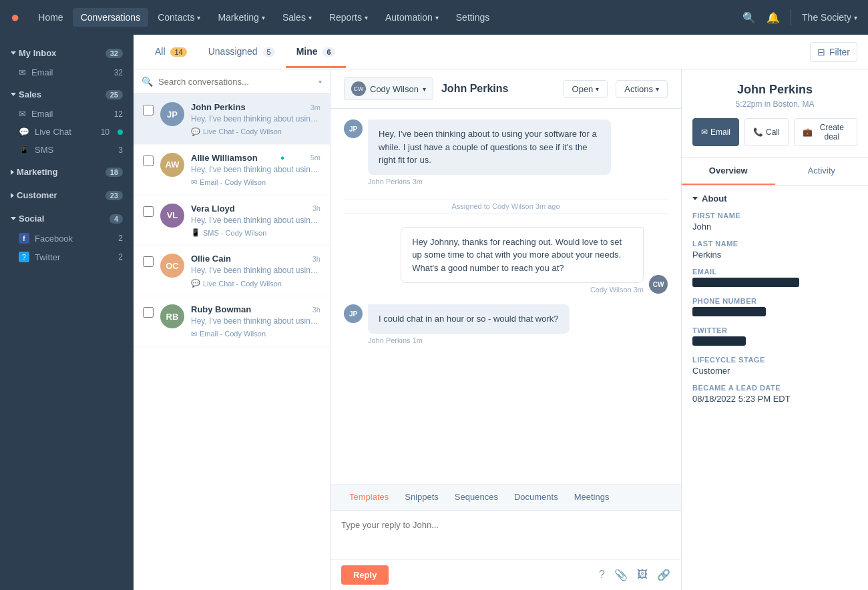 Image resolution: width=868 pixels, height=590 pixels. Describe the element at coordinates (232, 221) in the screenshot. I see `conv-item-vera-lloyd: VL Vera Lloyd 3h Hey, I've been thinking…` at that location.